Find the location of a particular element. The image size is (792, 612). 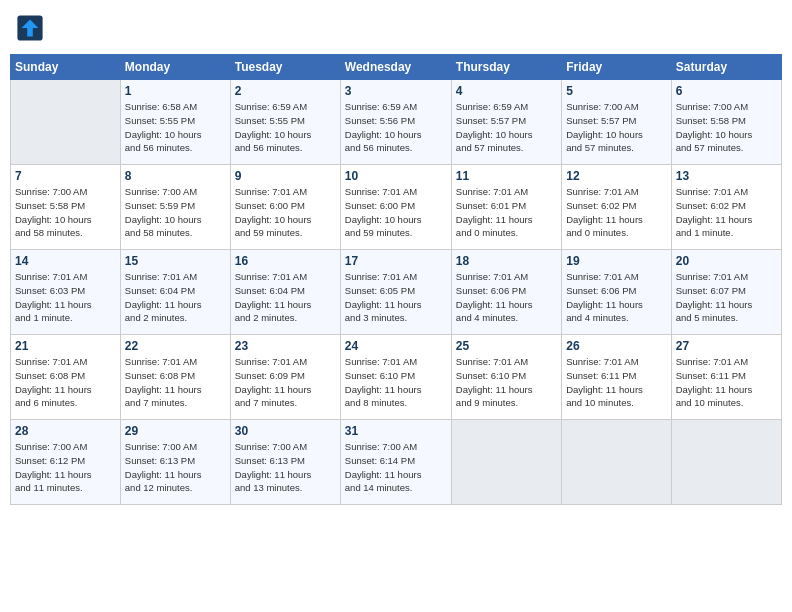

calendar-cell: 3Sunrise: 6:59 AMSunset: 5:56 PMDaylight… is located at coordinates (396, 122).